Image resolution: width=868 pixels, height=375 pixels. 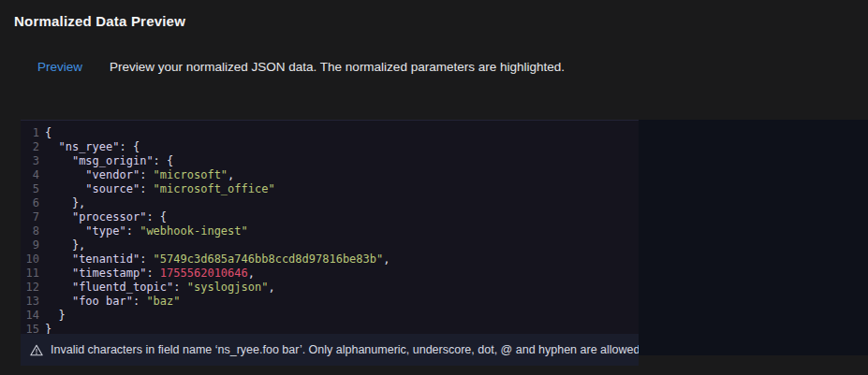 What do you see at coordinates (330, 148) in the screenshot?
I see `code-line: 2 "ns_ryee": {` at bounding box center [330, 148].